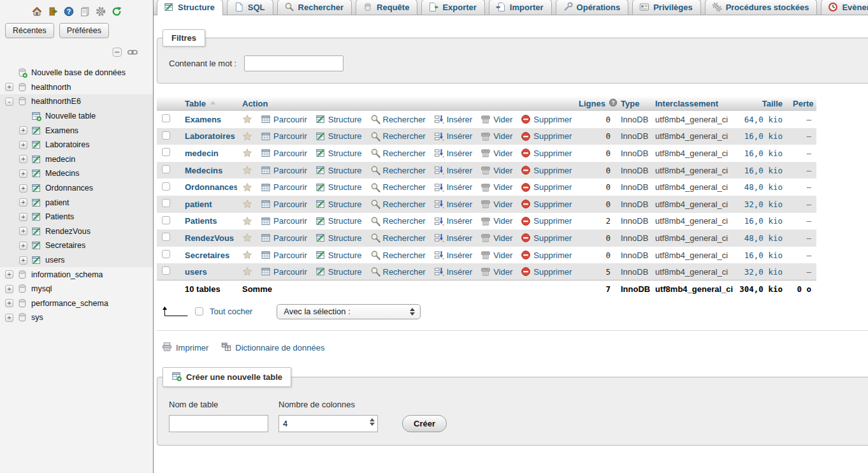 The height and width of the screenshot is (473, 868). Describe the element at coordinates (190, 8) in the screenshot. I see `tab-structure: Structure` at that location.